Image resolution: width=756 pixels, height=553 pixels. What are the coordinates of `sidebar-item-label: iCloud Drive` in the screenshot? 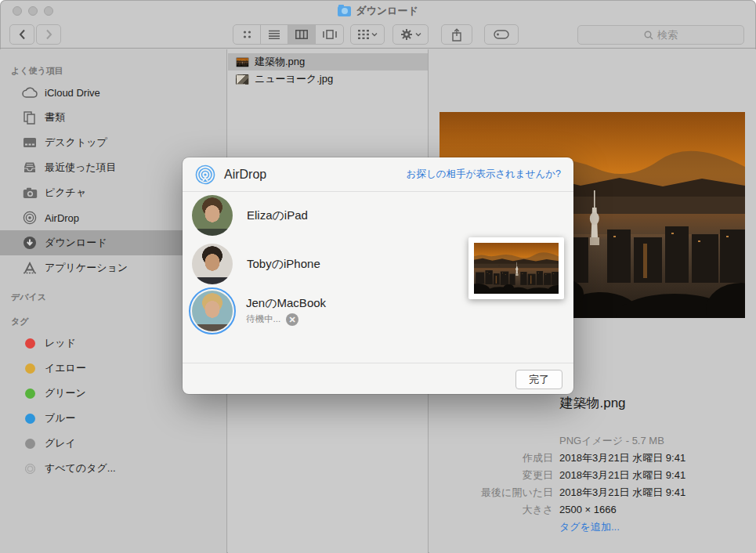 It's located at (72, 92).